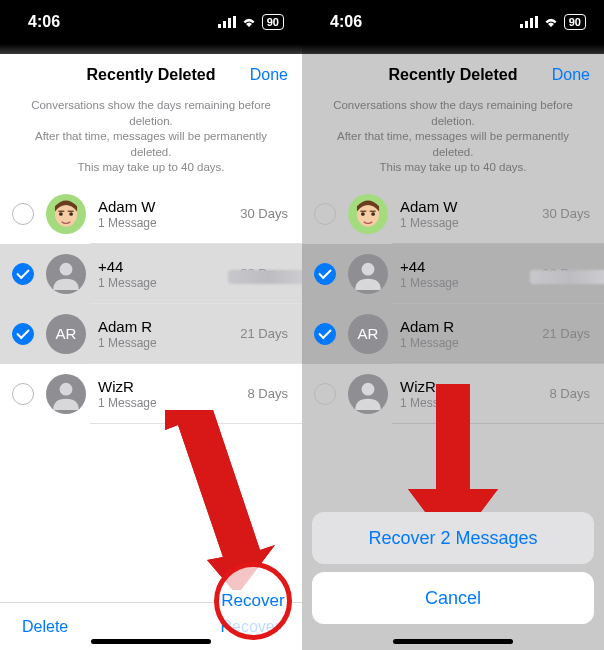 The width and height of the screenshot is (604, 650). What do you see at coordinates (453, 598) in the screenshot?
I see `cancel-button: Cancel` at bounding box center [453, 598].